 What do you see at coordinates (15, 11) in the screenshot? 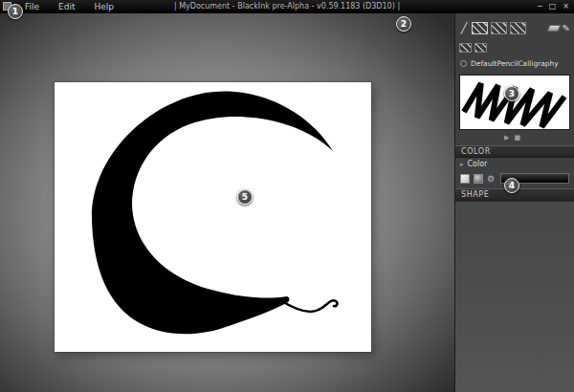
I see `callout-badge-1: 1` at bounding box center [15, 11].